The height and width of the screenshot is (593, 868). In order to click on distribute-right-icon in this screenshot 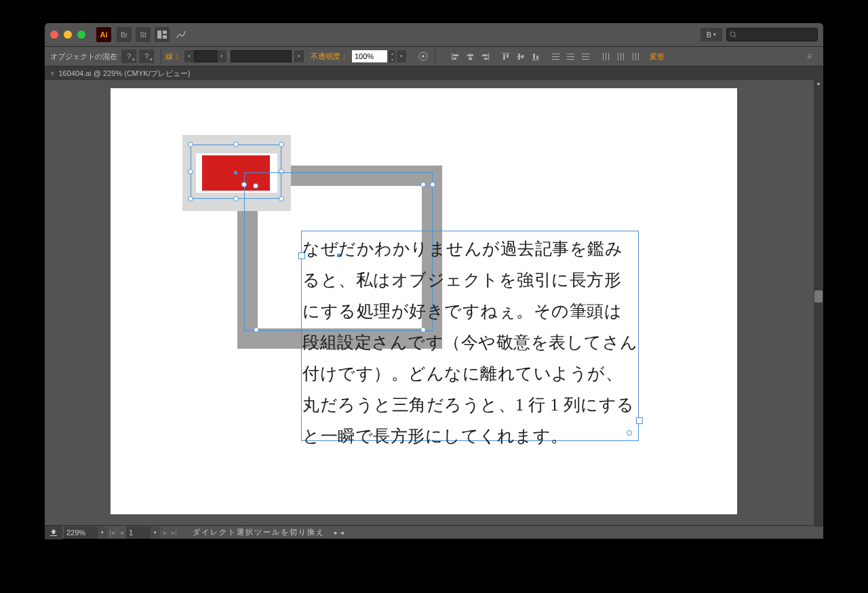, I will do `click(635, 56)`.